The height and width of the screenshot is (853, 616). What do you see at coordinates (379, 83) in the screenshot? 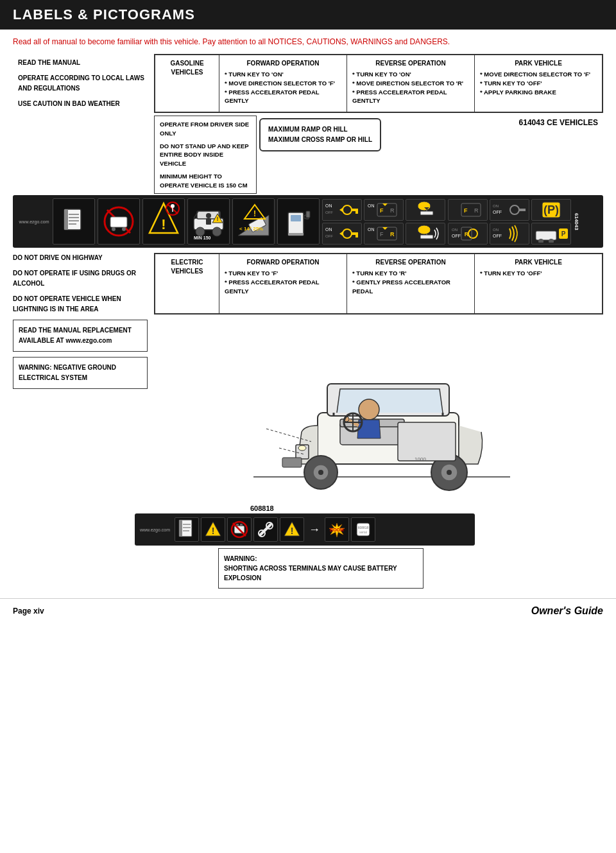
I see `gasoline-instructions: GASOLINE VEHICLES FORWARD OPERATION * TU…` at bounding box center [379, 83].